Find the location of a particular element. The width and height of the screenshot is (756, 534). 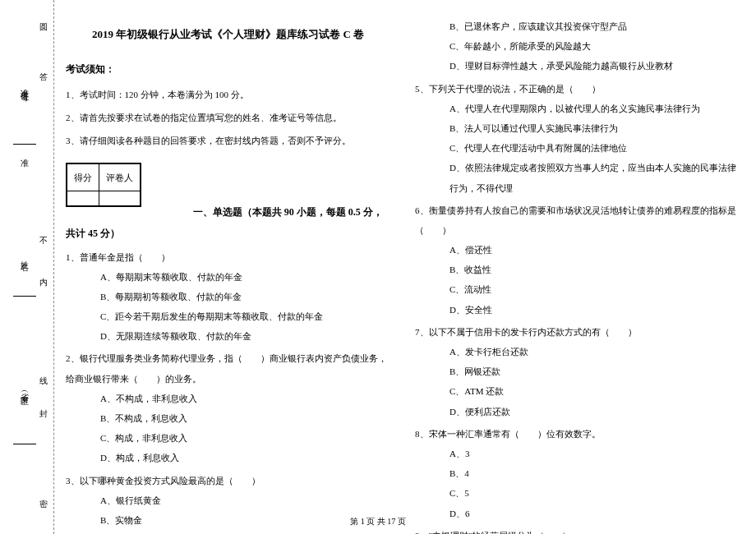

notice-heading: 考试须知： is located at coordinates (228, 69).